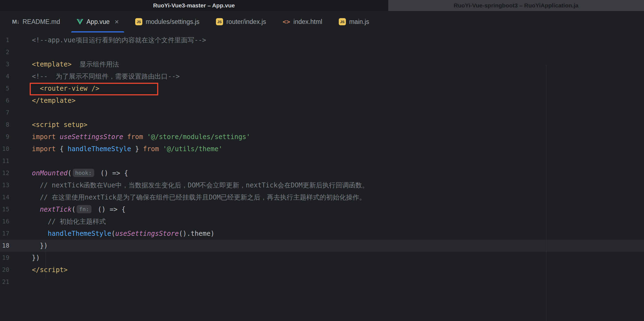 The height and width of the screenshot is (321, 644). I want to click on tab-readme-md: M↓ README.md, so click(36, 22).